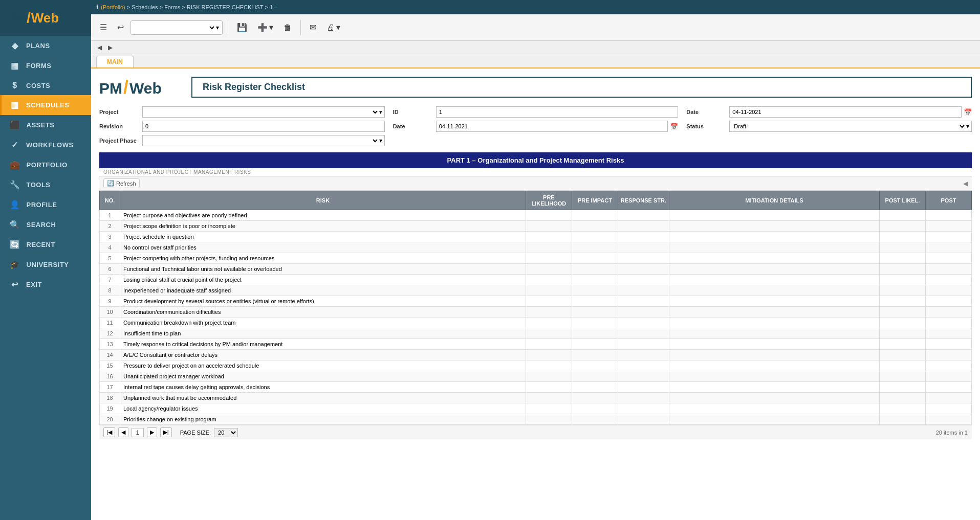 This screenshot has height=520, width=980. I want to click on refresh-button: 🔄 Refresh, so click(122, 183).